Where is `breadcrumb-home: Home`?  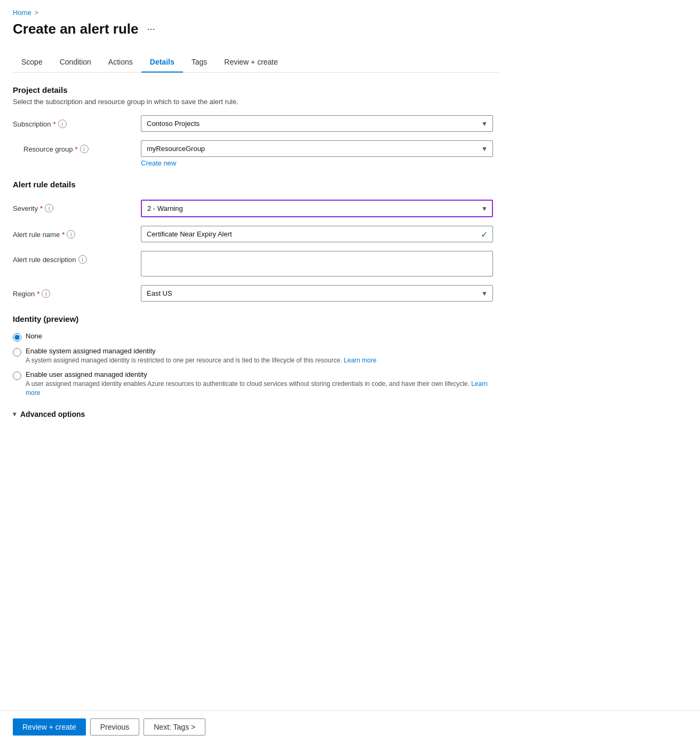 breadcrumb-home: Home is located at coordinates (22, 13).